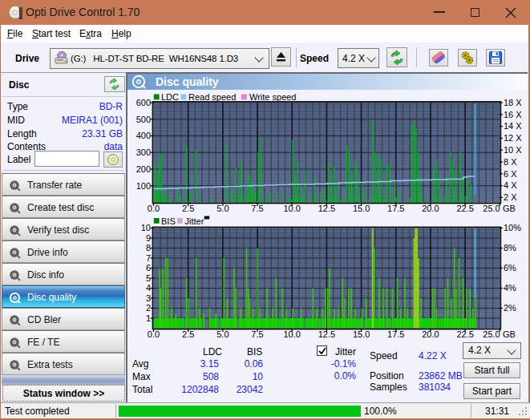  I want to click on svg-text: 8 X, so click(510, 162).